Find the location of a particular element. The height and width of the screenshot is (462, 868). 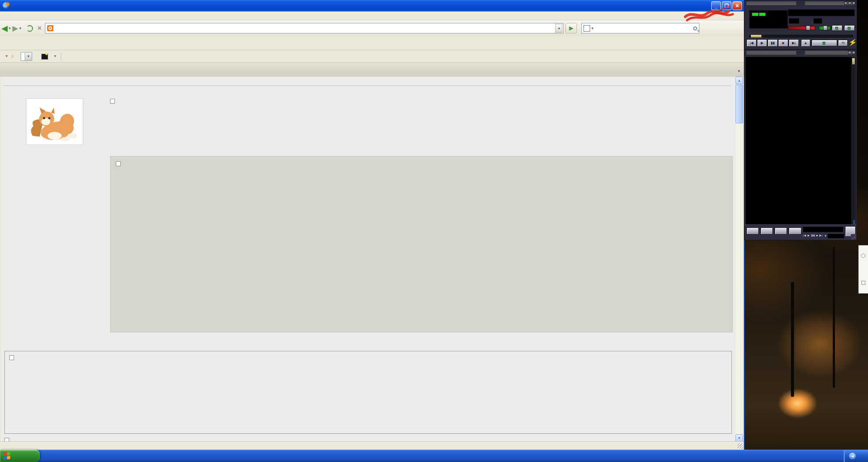

tab-bar: ▼ is located at coordinates (372, 70).